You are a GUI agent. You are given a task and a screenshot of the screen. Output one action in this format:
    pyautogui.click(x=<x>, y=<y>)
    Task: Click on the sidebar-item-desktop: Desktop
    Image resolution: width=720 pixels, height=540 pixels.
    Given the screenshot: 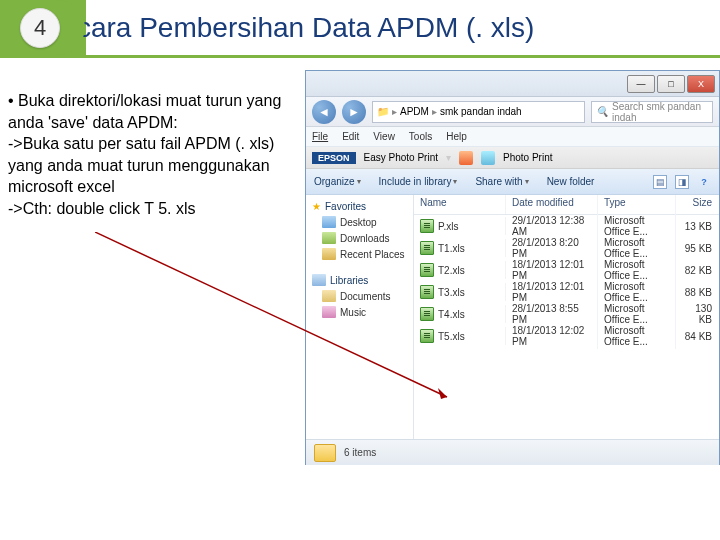 What is the action you would take?
    pyautogui.click(x=360, y=222)
    